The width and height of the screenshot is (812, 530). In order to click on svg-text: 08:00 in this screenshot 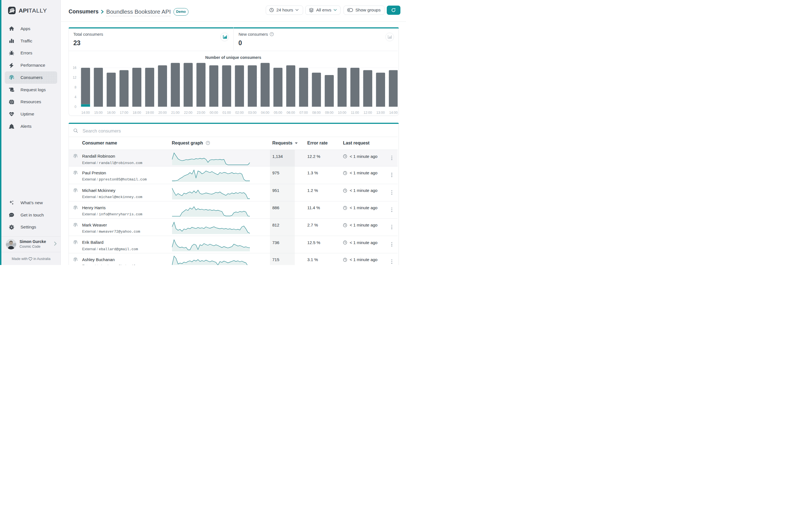, I will do `click(317, 113)`.